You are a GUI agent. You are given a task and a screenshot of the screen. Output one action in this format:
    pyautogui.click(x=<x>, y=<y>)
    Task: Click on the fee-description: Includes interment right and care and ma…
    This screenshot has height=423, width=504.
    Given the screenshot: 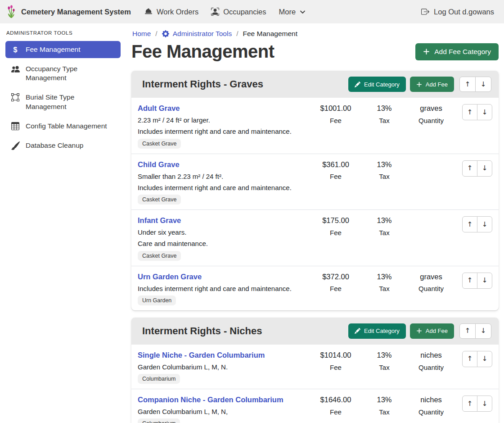 What is the action you would take?
    pyautogui.click(x=224, y=132)
    